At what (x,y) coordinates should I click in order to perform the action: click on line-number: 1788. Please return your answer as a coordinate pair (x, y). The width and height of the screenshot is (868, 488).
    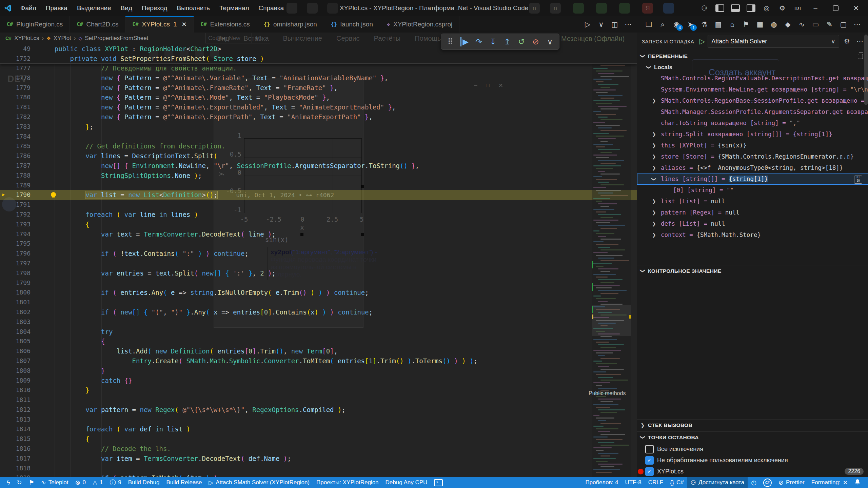
    Looking at the image, I should click on (15, 176).